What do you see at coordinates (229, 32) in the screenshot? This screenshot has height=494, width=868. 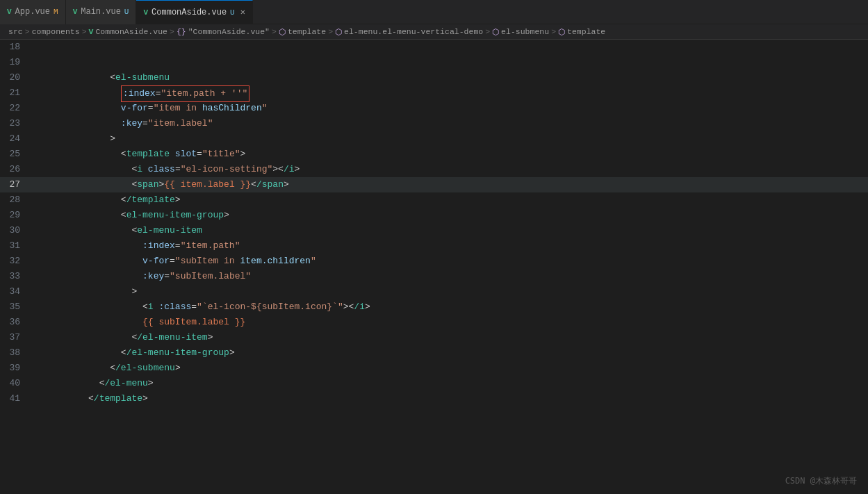 I see `breadcrumb-file-str: "CommonAside.vue"` at bounding box center [229, 32].